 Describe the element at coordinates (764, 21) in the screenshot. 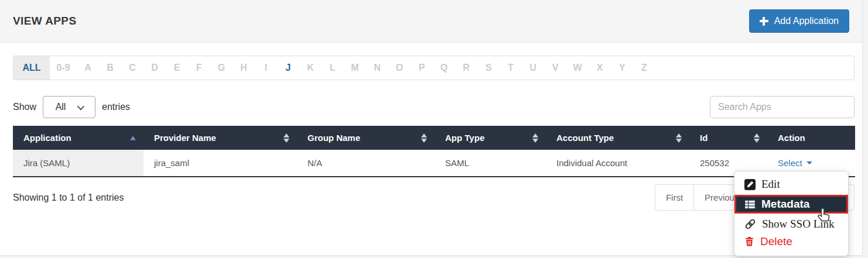

I see `plus-icon` at that location.